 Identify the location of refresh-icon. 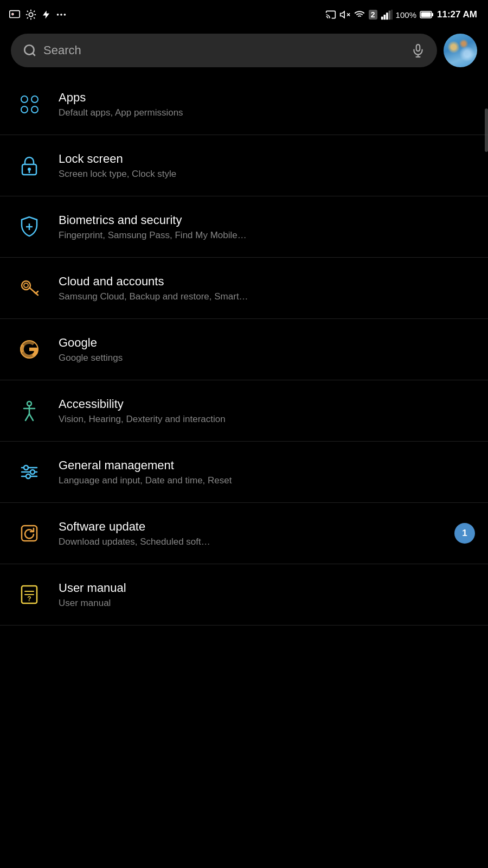
(29, 533).